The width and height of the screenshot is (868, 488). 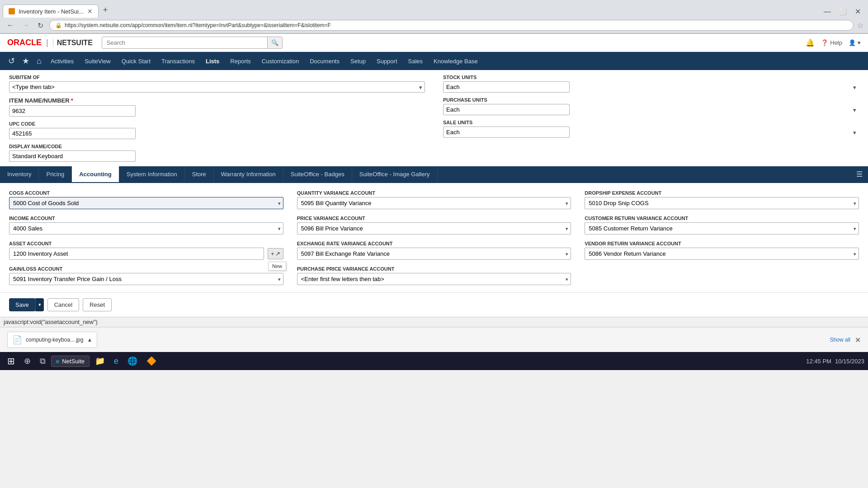 I want to click on income-account-select-wrap: 4000 Sales ▾, so click(x=146, y=229).